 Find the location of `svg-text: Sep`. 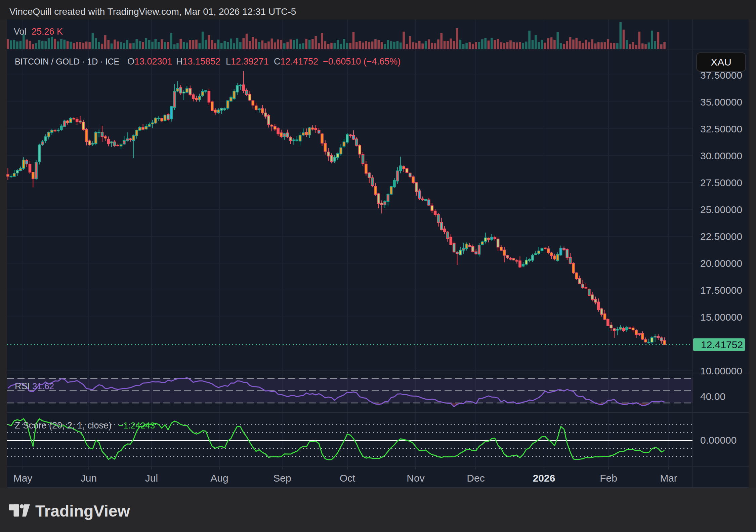

svg-text: Sep is located at coordinates (282, 478).